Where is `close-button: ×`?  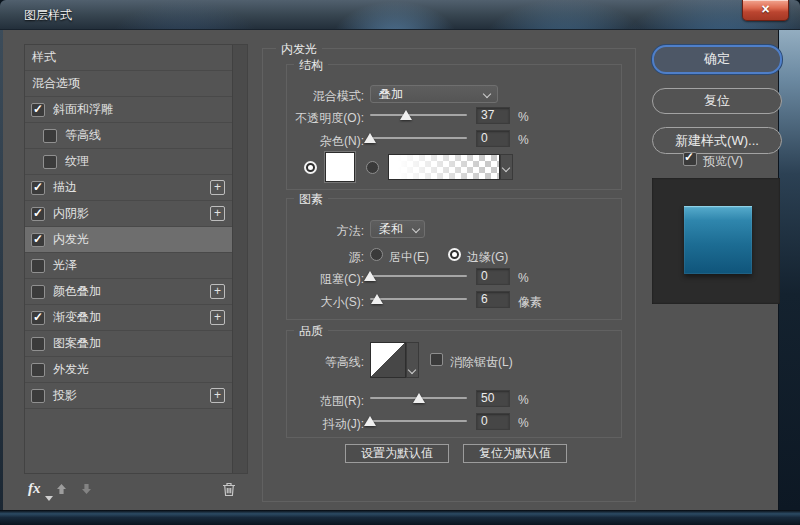 close-button: × is located at coordinates (766, 10).